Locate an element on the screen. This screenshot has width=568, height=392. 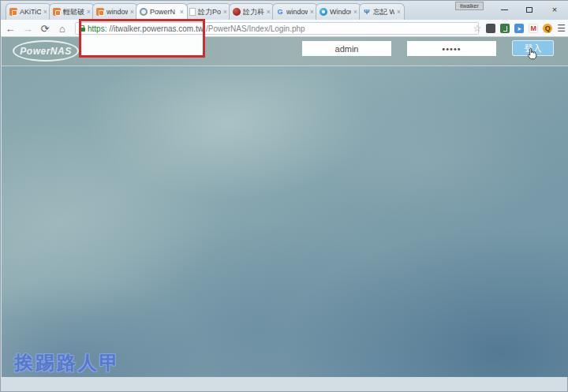
forward-button: → is located at coordinates (28, 28).